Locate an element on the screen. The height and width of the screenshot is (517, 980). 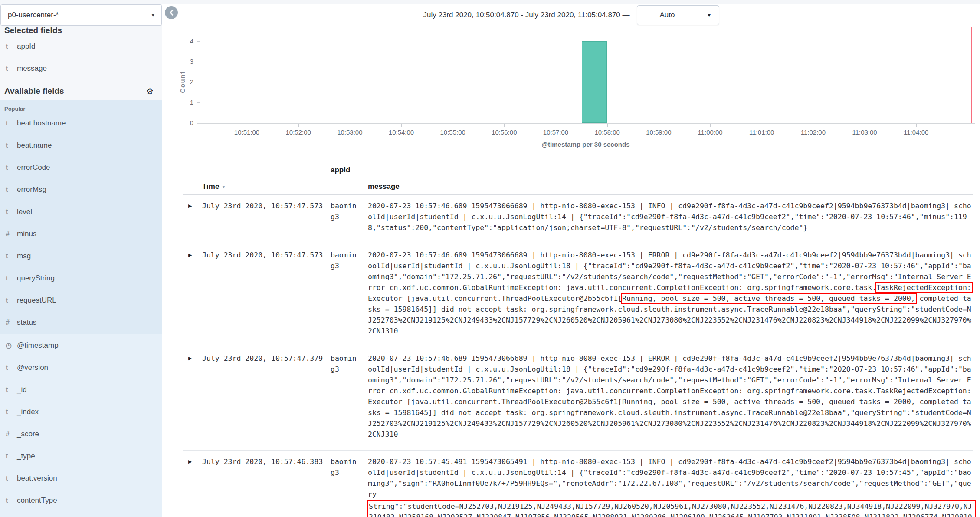
field-item--type: t_type is located at coordinates (81, 456).